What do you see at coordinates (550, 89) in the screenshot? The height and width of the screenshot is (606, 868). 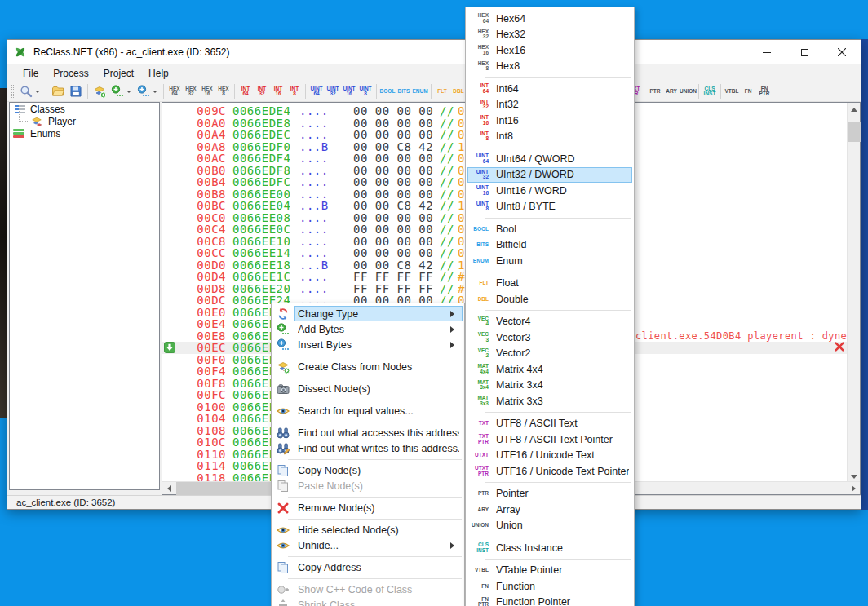 I see `menu-item-int64: INT64Int64` at bounding box center [550, 89].